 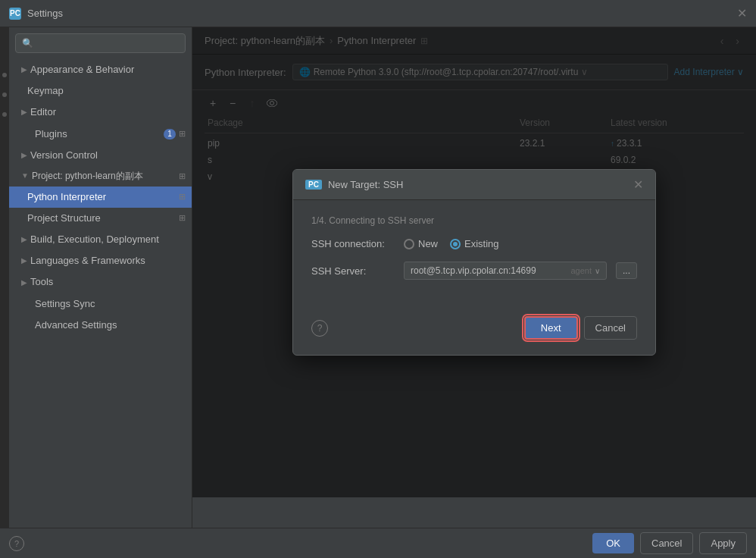 What do you see at coordinates (474, 271) in the screenshot?
I see `ssh-server-row: SSH Server: root@5.tcp.vip.cpolar.cn:146…` at bounding box center [474, 271].